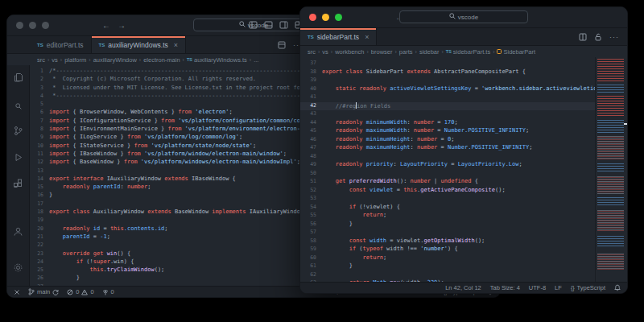  I want to click on toggle-panel-icon, so click(269, 25).